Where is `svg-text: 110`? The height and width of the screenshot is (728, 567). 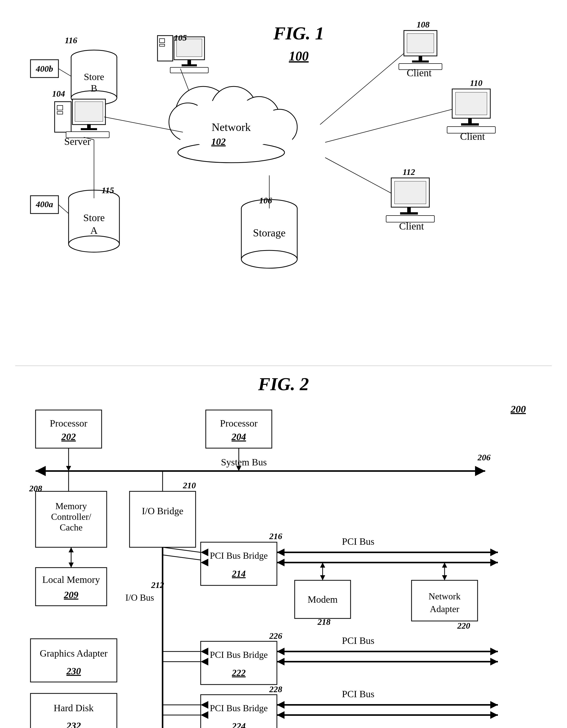 svg-text: 110 is located at coordinates (476, 83).